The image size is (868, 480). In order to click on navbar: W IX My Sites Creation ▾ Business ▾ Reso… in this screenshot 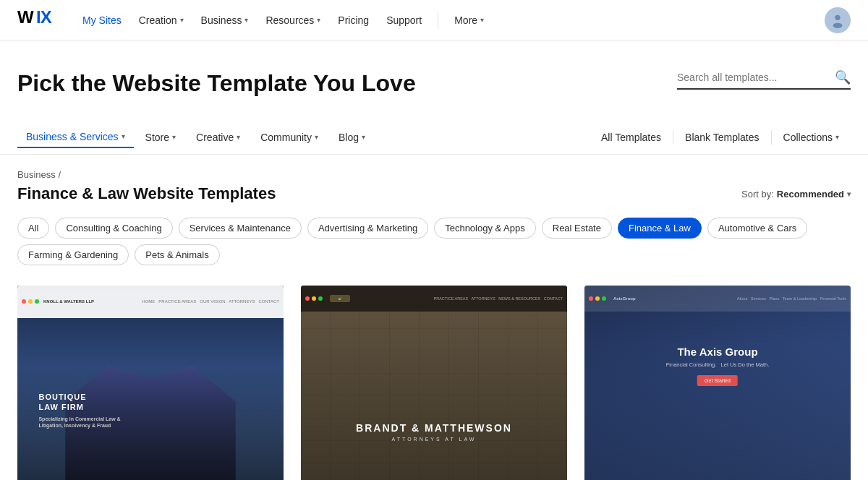, I will do `click(434, 20)`.